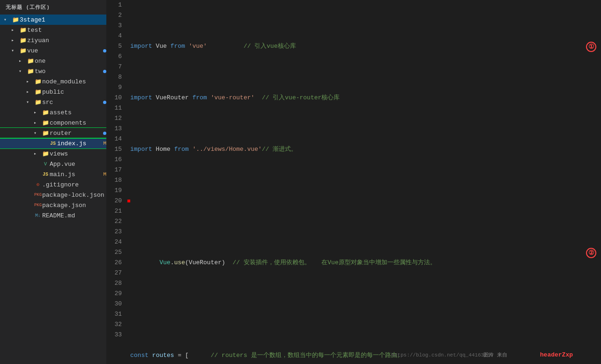 Image resolution: width=601 pixels, height=364 pixels. I want to click on chevron-assets, so click(37, 112).